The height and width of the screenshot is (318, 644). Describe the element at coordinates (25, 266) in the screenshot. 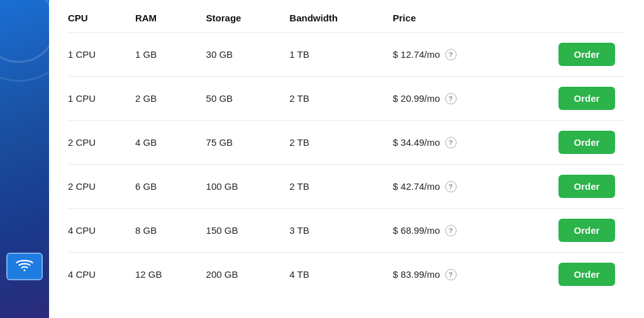

I see `sidebar-device-icon` at that location.